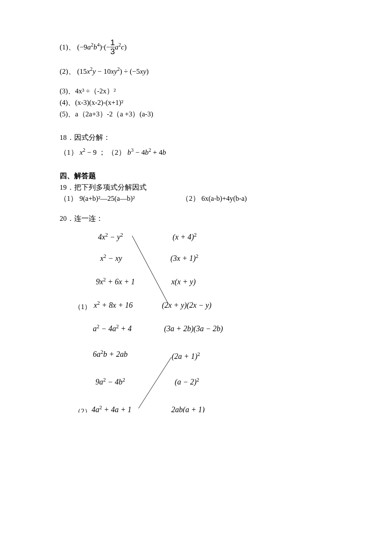  What do you see at coordinates (196, 176) in the screenshot?
I see `section-4-heading: 四、解答题` at bounding box center [196, 176].